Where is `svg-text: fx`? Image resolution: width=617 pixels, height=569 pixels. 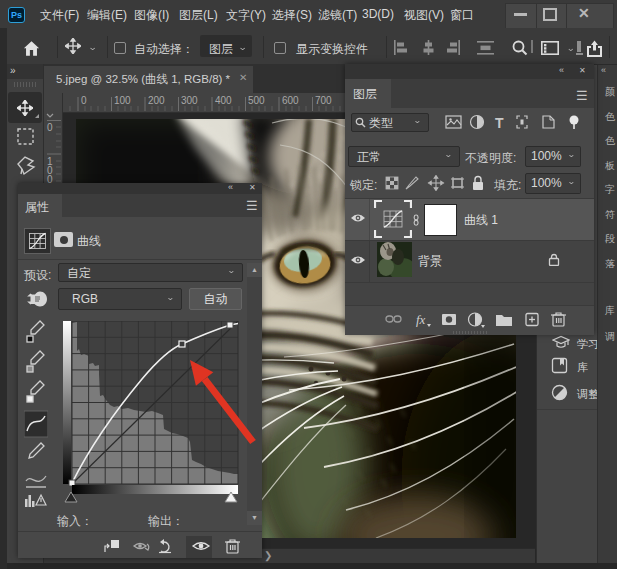
svg-text: fx is located at coordinates (421, 320).